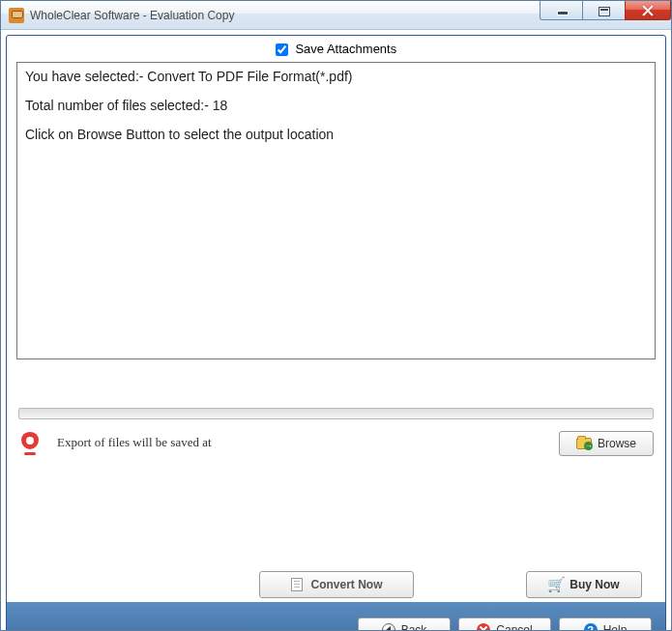 The width and height of the screenshot is (672, 631). I want to click on cancel-icon, so click(483, 627).